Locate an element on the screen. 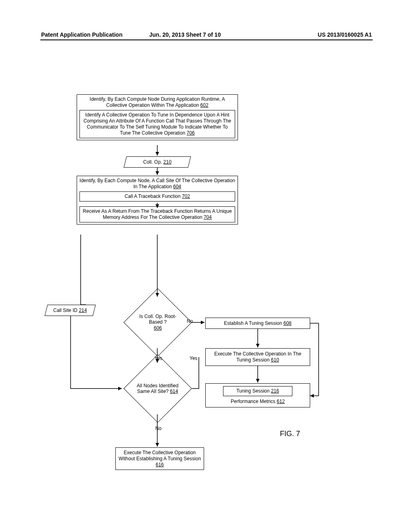  process-612: Tuning Session 216 Performance Metrics 6… is located at coordinates (258, 395).